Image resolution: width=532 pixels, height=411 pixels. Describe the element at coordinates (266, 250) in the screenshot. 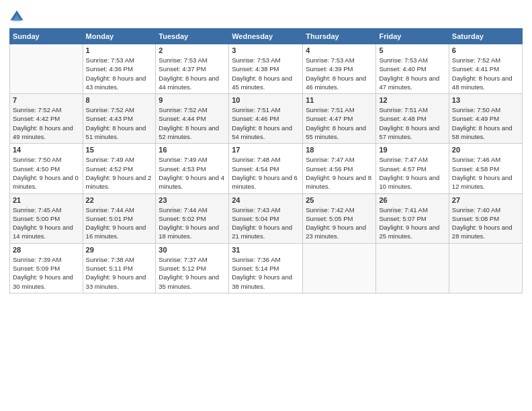

I see `day-number: 31` at that location.